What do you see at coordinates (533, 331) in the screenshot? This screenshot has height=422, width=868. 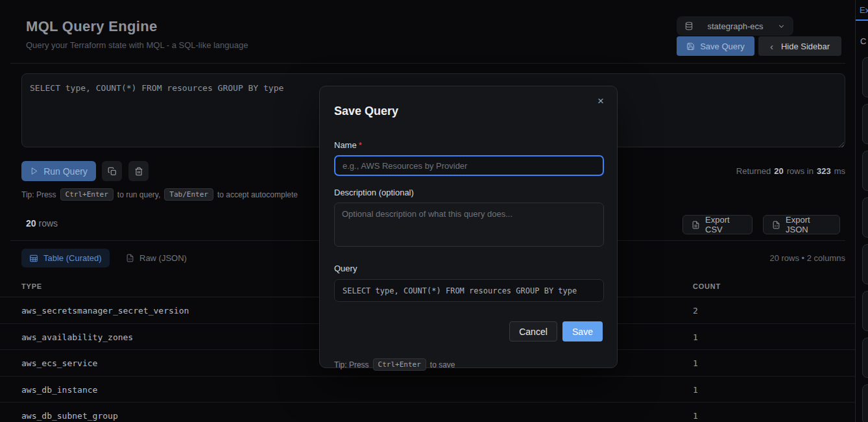 I see `cancel-button: Cancel` at bounding box center [533, 331].